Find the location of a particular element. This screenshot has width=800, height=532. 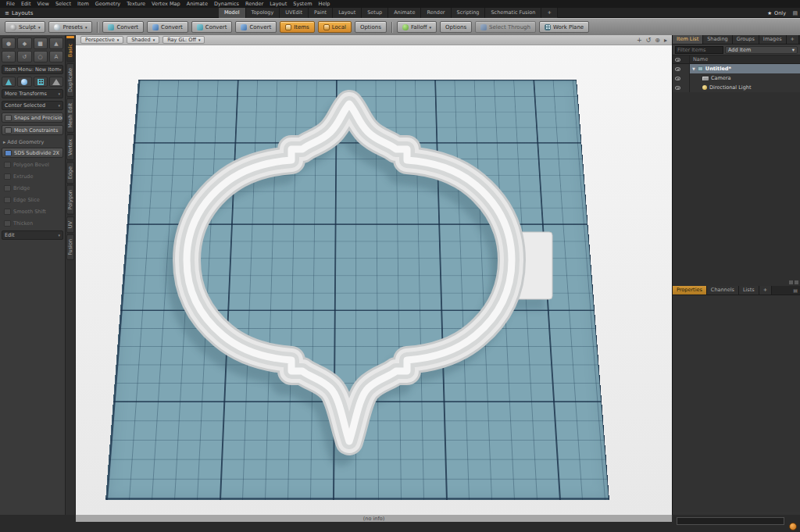

more-transforms-dropdown: More Transforms ▾ is located at coordinates (33, 94).